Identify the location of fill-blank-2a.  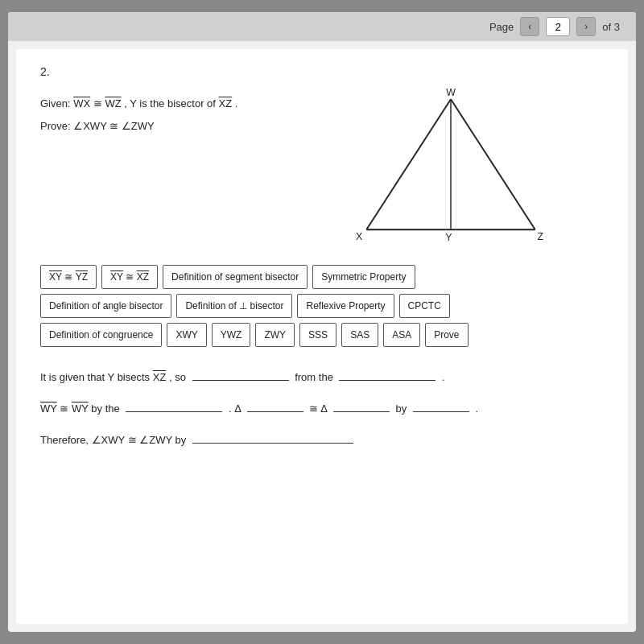
(174, 405).